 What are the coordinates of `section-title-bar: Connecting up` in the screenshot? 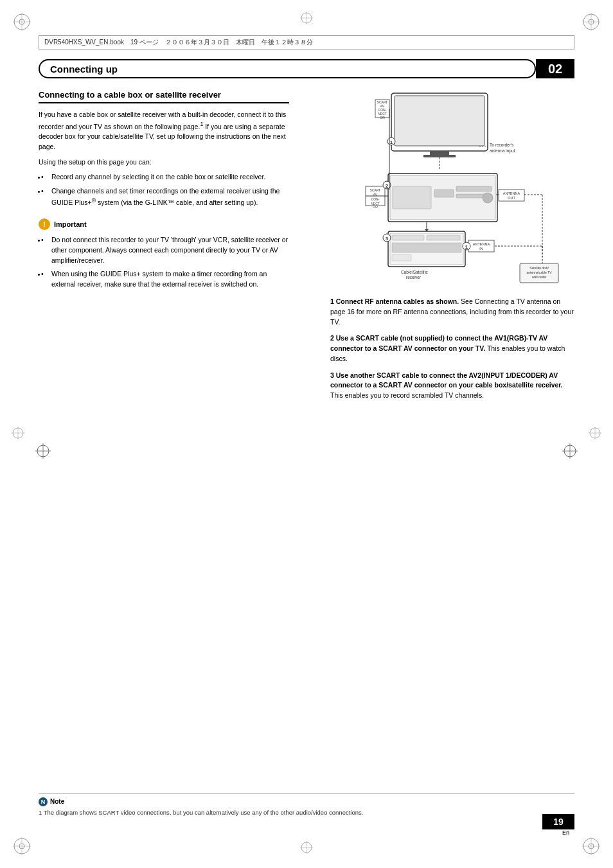 It's located at (287, 69).